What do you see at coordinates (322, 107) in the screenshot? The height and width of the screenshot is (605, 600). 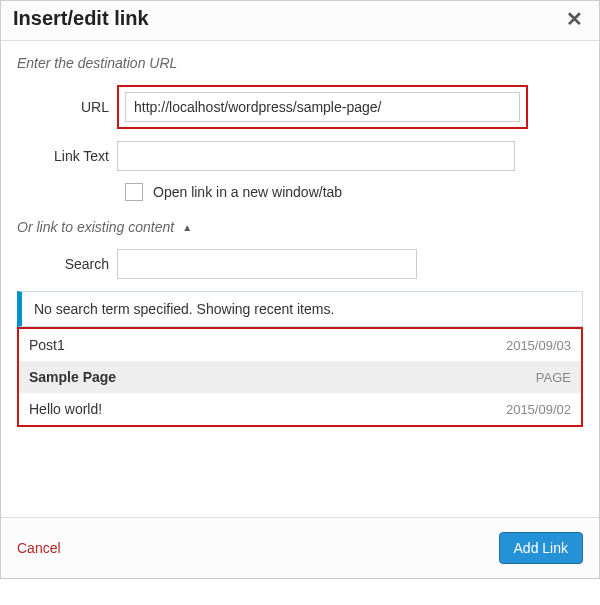 I see `url-highlight-box` at bounding box center [322, 107].